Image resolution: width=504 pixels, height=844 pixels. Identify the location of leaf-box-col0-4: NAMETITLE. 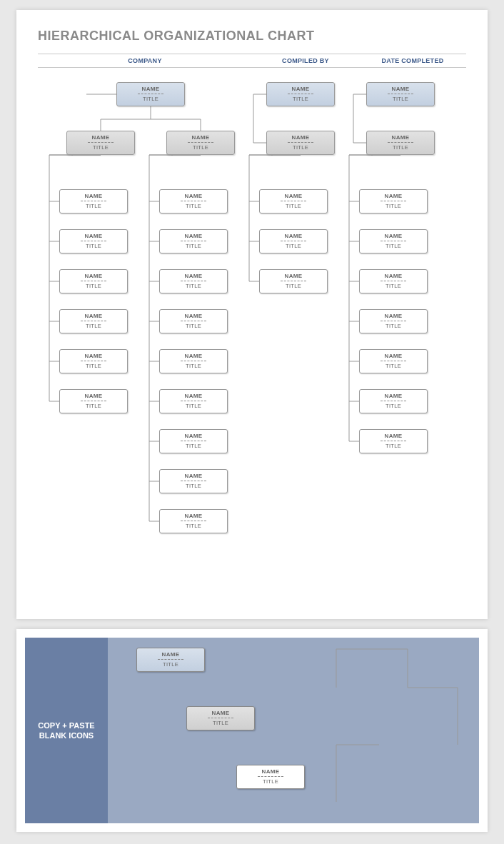
(94, 361).